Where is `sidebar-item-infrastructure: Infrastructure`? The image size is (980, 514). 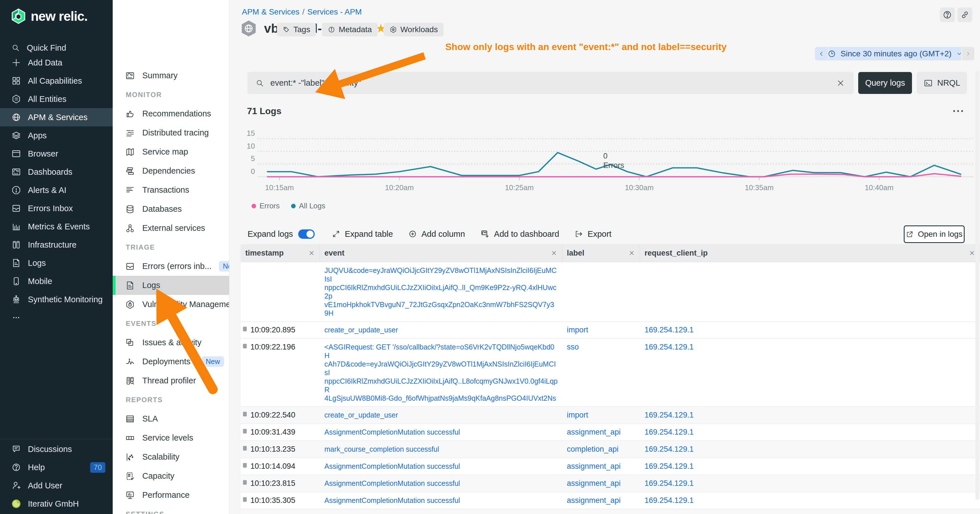 sidebar-item-infrastructure: Infrastructure is located at coordinates (56, 245).